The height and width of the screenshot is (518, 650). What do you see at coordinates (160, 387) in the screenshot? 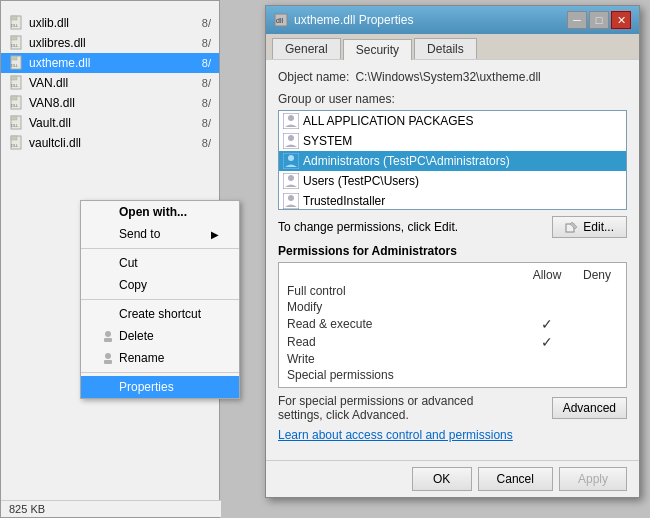
I see `context-menu-item: Properties` at bounding box center [160, 387].